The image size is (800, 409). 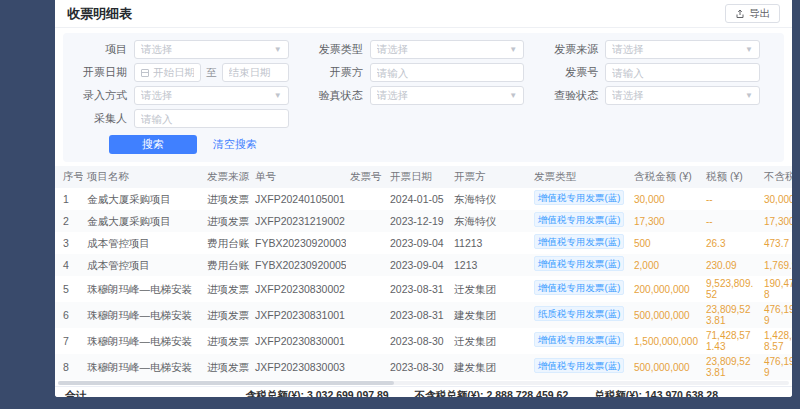 What do you see at coordinates (212, 73) in the screenshot?
I see `date-range-separator: 至` at bounding box center [212, 73].